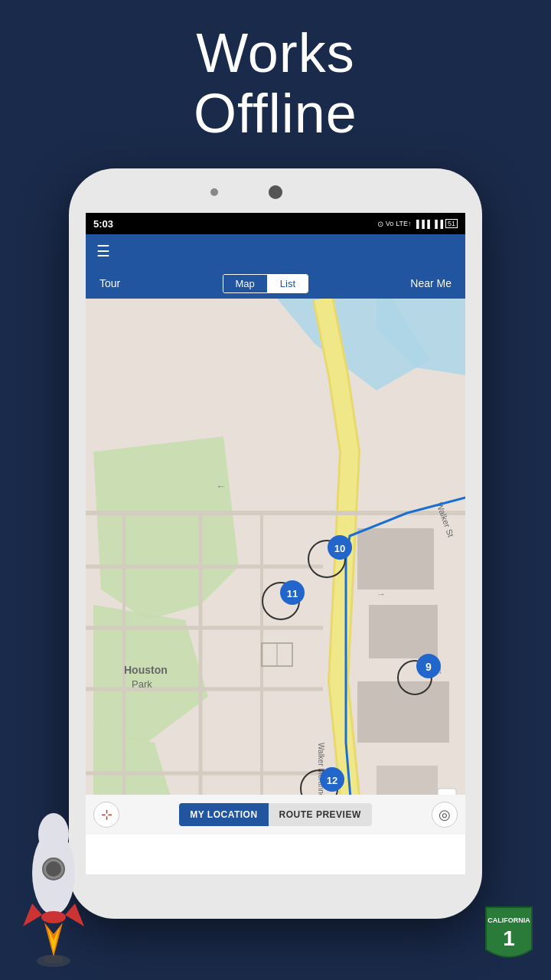 This screenshot has width=551, height=980. What do you see at coordinates (276, 224) in the screenshot?
I see `status-bar: 5:03 ⊙ Vo LTE↑ ▐▐▐ ▐▐ 51` at bounding box center [276, 224].